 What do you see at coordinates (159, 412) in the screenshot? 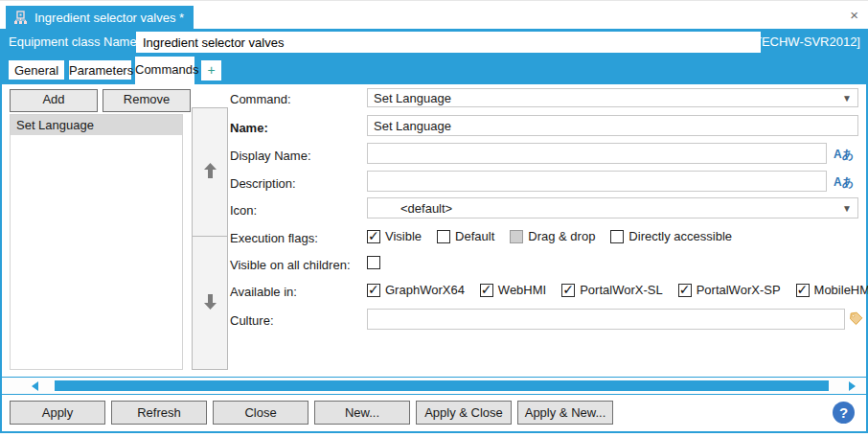
I see `refresh-button: Refresh` at bounding box center [159, 412].